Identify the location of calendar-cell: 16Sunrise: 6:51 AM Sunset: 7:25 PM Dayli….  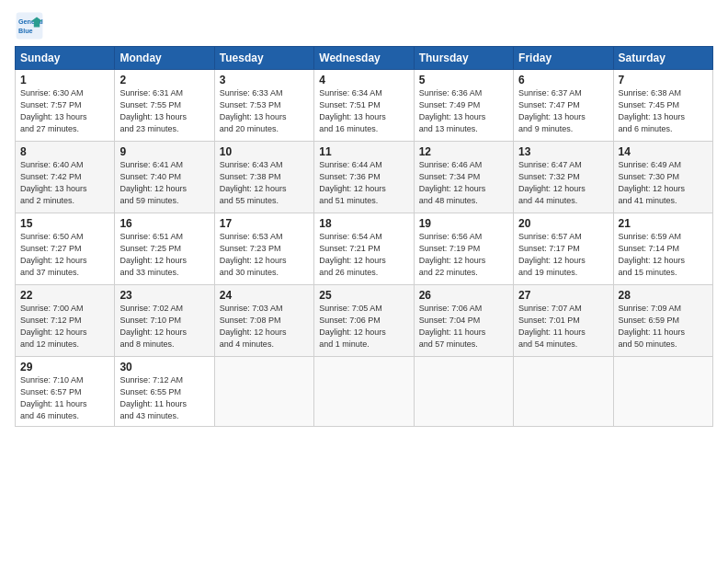
(165, 249).